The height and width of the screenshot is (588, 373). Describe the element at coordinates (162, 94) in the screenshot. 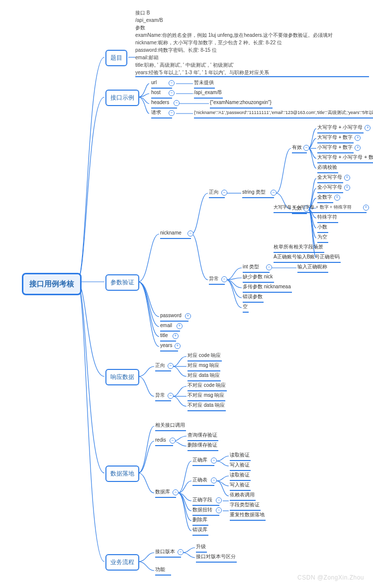

I see `ex-host-k: host` at that location.